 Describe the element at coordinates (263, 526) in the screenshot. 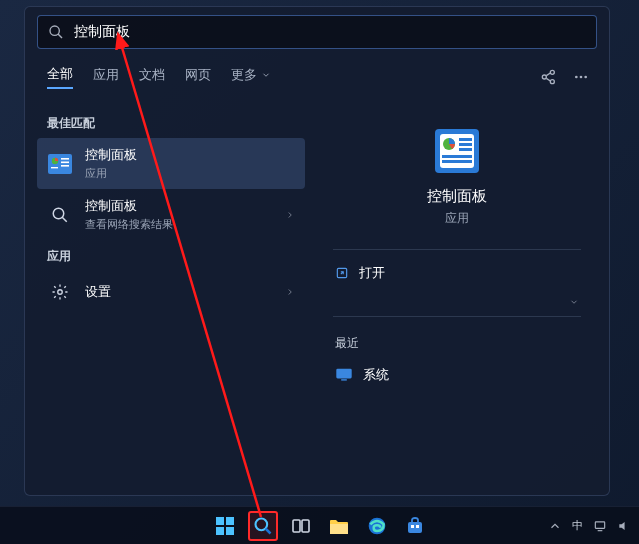

I see `search-taskbar-button` at that location.